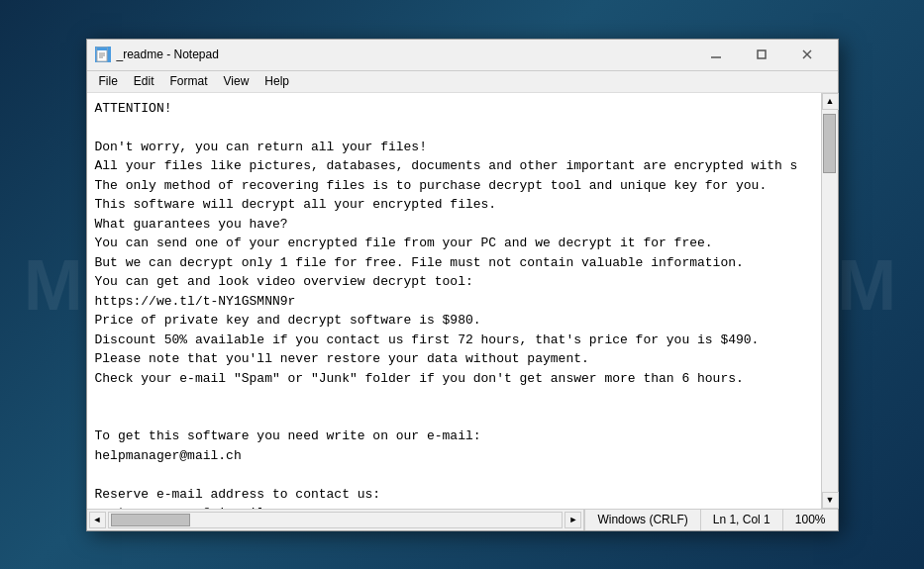  What do you see at coordinates (151, 521) in the screenshot?
I see `hscroll-thumb` at bounding box center [151, 521].